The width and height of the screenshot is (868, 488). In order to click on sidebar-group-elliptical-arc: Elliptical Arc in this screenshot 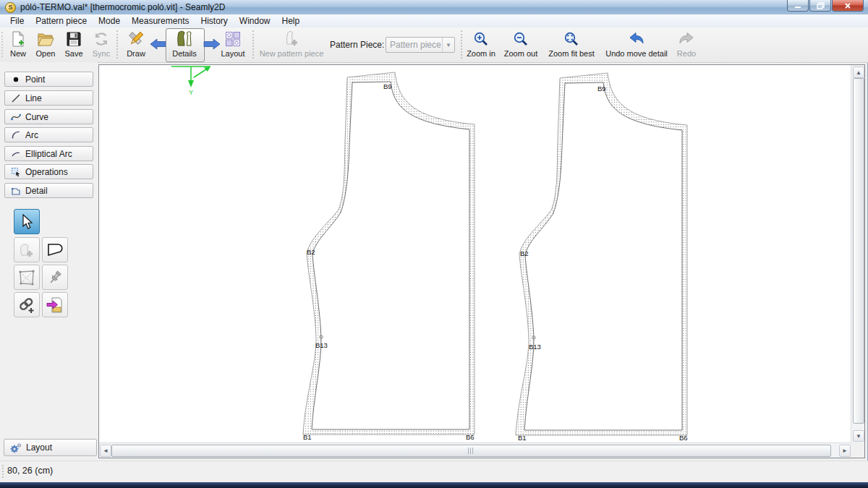, I will do `click(49, 153)`.